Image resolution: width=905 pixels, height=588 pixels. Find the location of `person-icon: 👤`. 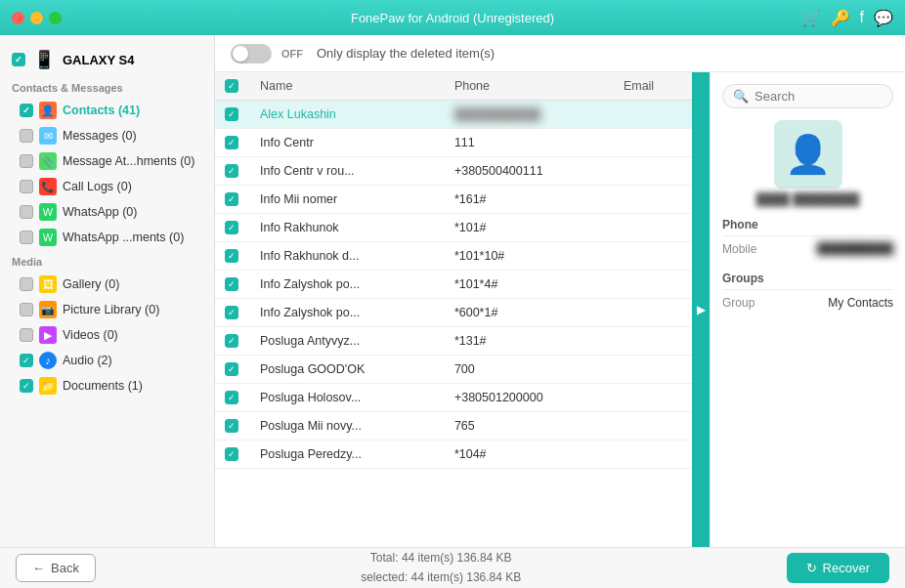

person-icon: 👤 is located at coordinates (807, 154).